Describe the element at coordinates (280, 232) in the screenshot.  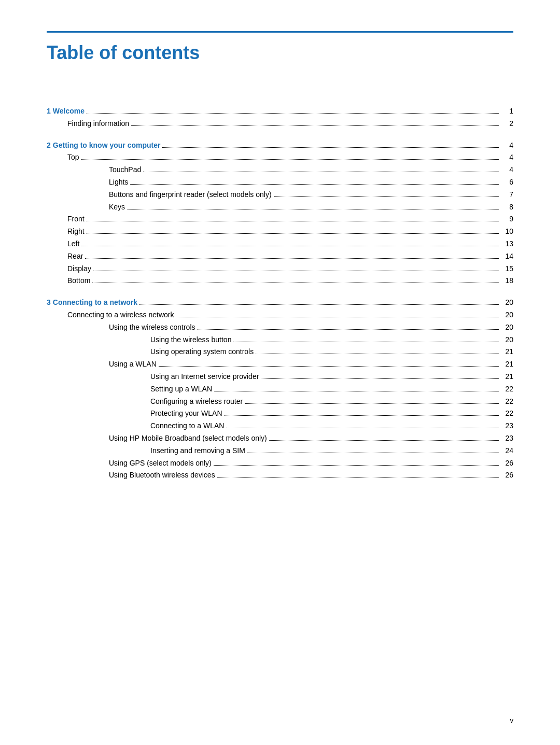
I see `toc-entry-right: Right 10` at that location.